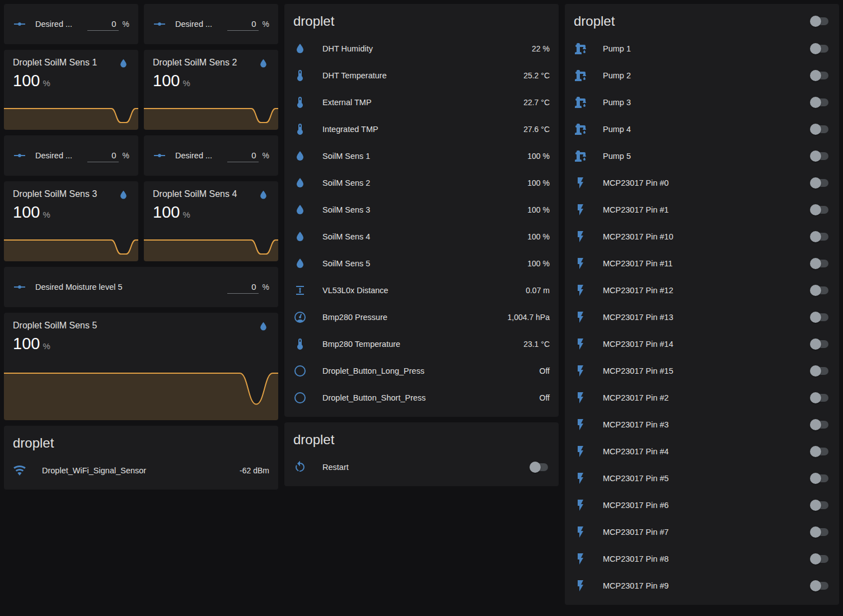 The image size is (843, 616). Describe the element at coordinates (702, 452) in the screenshot. I see `switch-row: MCP23017 Pin #4` at that location.